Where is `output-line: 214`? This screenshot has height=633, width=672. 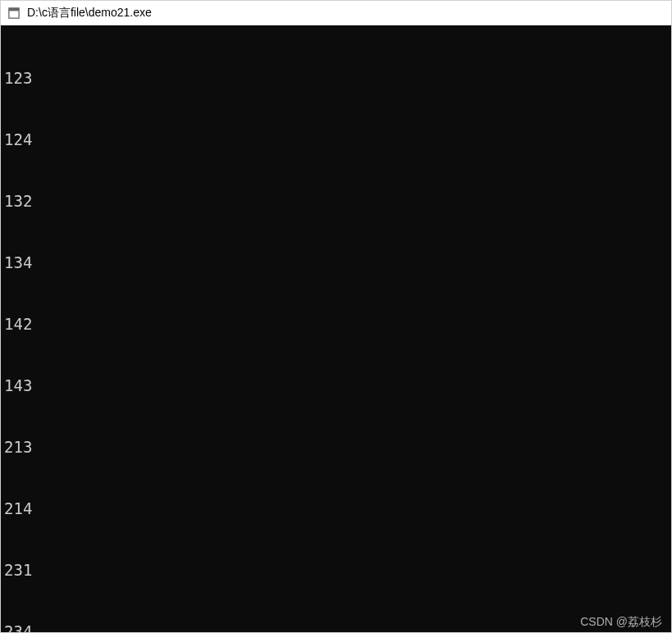 output-line: 214 is located at coordinates (336, 508).